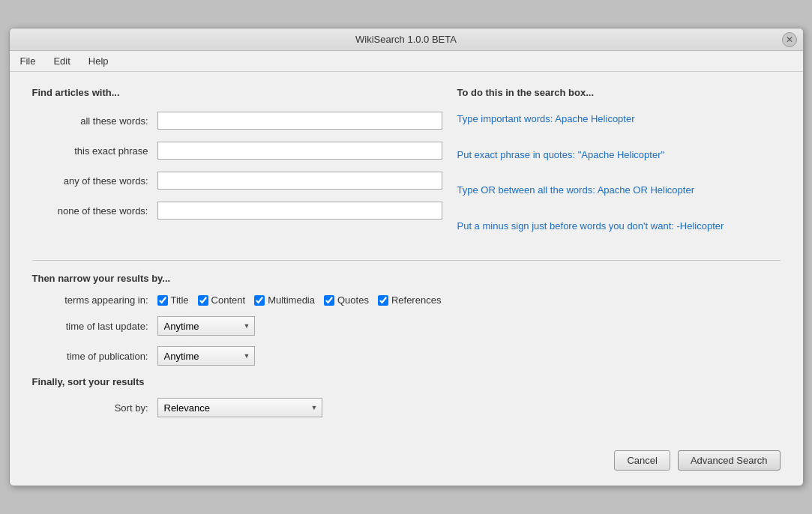 The image size is (812, 514). What do you see at coordinates (612, 166) in the screenshot?
I see `right-column: To do this in the search box... Type imp…` at bounding box center [612, 166].